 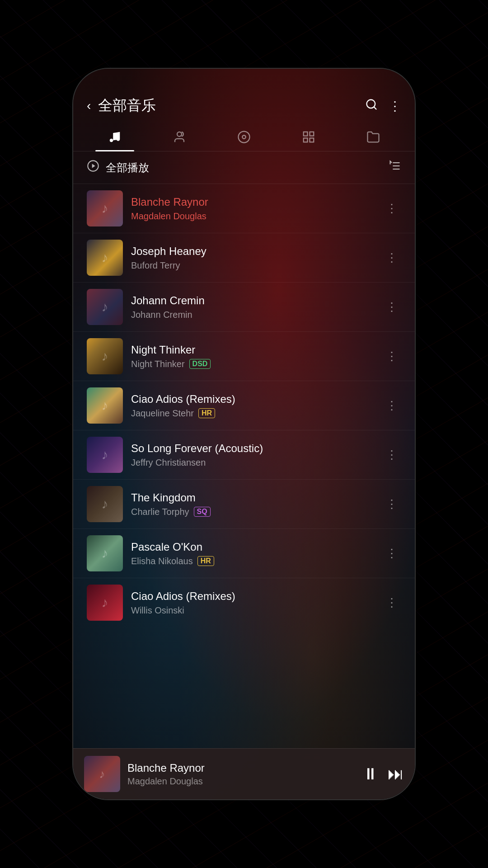 What do you see at coordinates (253, 406) in the screenshot?
I see `track-info: Ciao Adios (Remixes) Jaqueline Stehr HR` at bounding box center [253, 406].